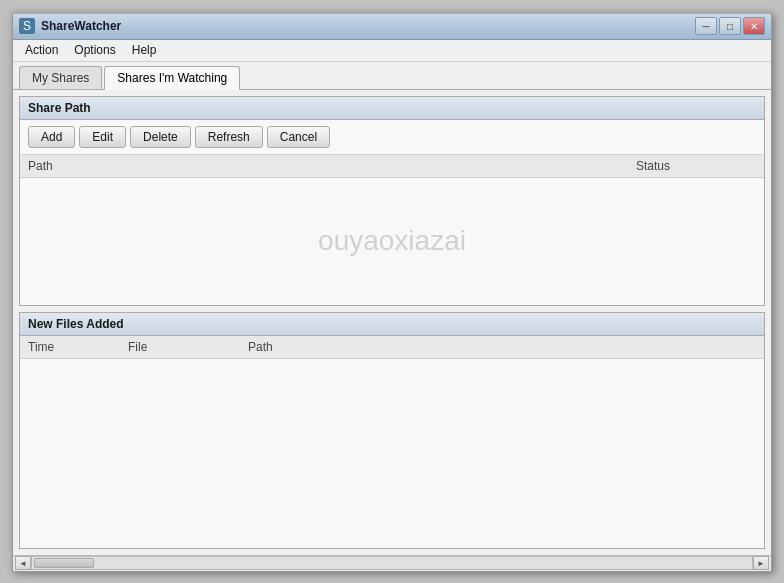 This screenshot has height=583, width=784. Describe the element at coordinates (160, 137) in the screenshot. I see `delete-button: Delete` at that location.